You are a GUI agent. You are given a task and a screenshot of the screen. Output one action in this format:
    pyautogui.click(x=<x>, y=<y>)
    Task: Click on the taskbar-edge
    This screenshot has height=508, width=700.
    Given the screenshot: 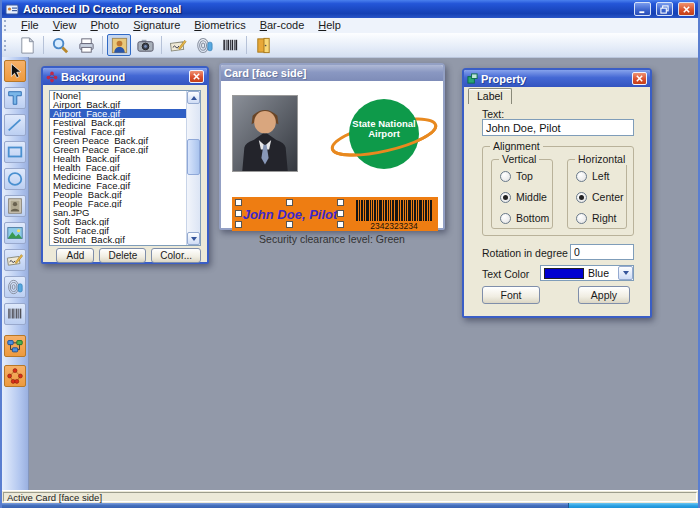 What is the action you would take?
    pyautogui.click(x=350, y=506)
    